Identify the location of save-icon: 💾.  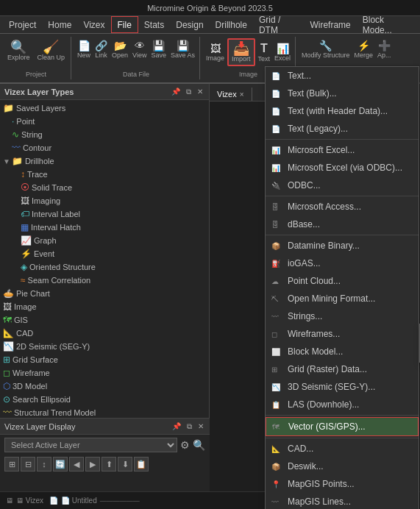
(159, 46).